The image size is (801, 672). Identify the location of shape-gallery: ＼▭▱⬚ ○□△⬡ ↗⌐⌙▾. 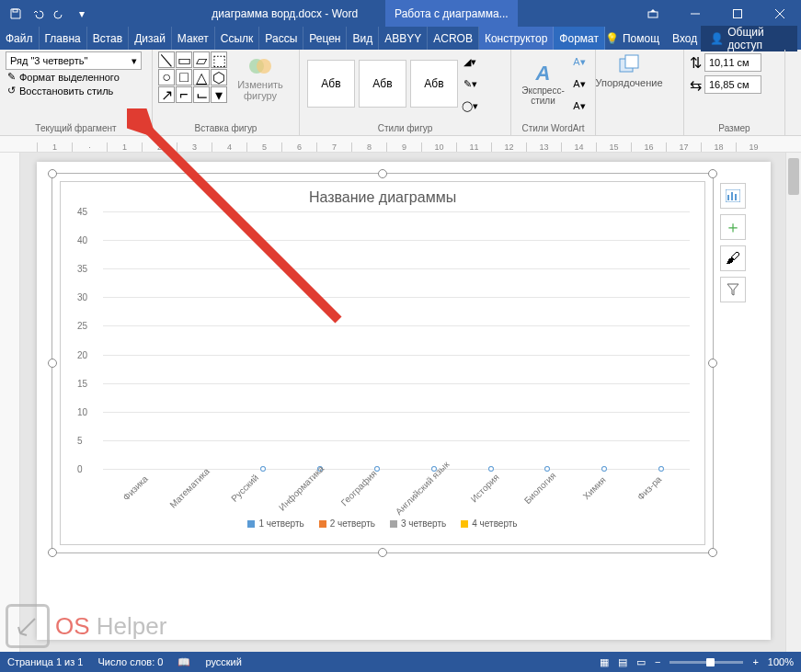
(193, 77).